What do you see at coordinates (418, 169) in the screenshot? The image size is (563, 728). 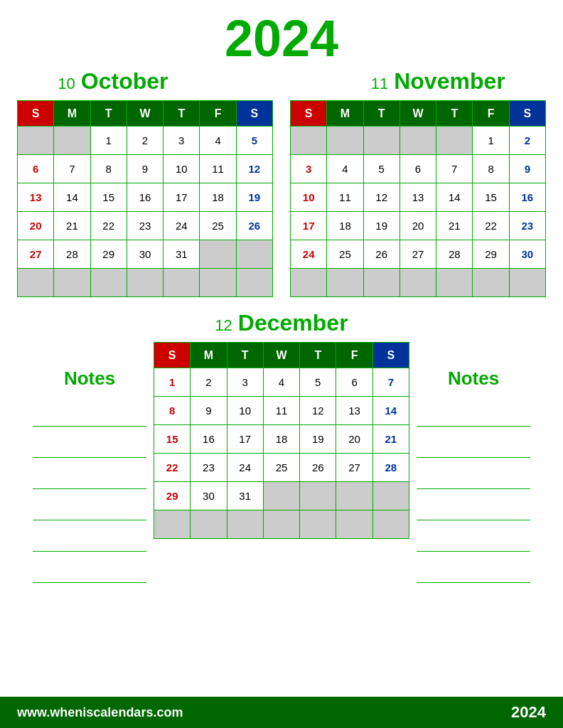 I see `table-row: 6` at bounding box center [418, 169].